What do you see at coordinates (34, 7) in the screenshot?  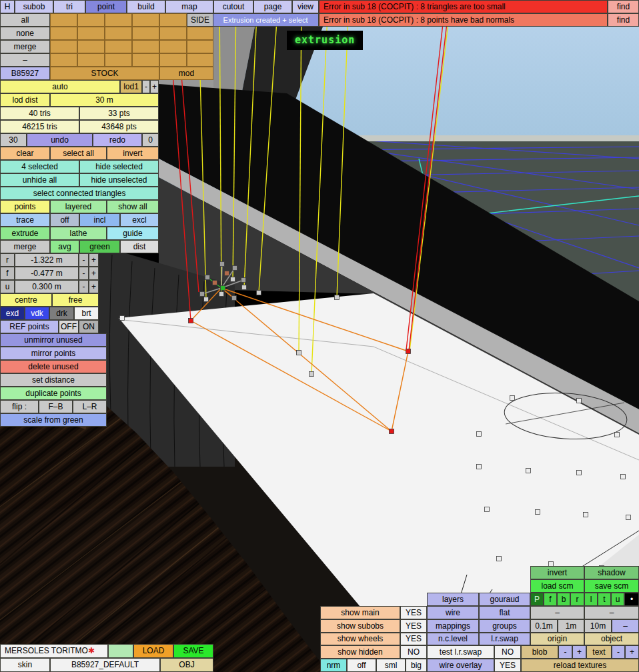 I see `tab-subob: subob` at bounding box center [34, 7].